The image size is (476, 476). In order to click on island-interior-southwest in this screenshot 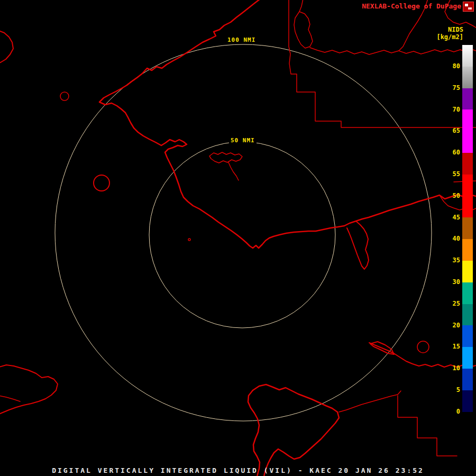, I will do `click(10, 399)`.